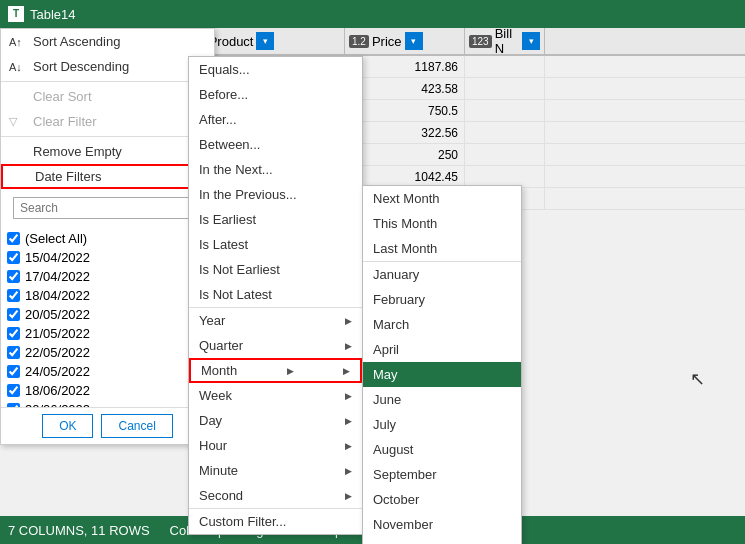 This screenshot has width=745, height=544. I want to click on month-this: This Month, so click(442, 224).